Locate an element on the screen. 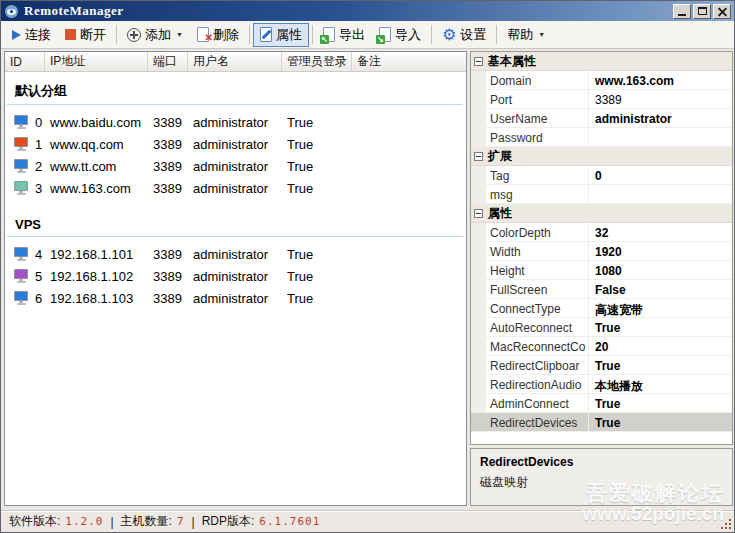  property-value: 32 is located at coordinates (660, 232).